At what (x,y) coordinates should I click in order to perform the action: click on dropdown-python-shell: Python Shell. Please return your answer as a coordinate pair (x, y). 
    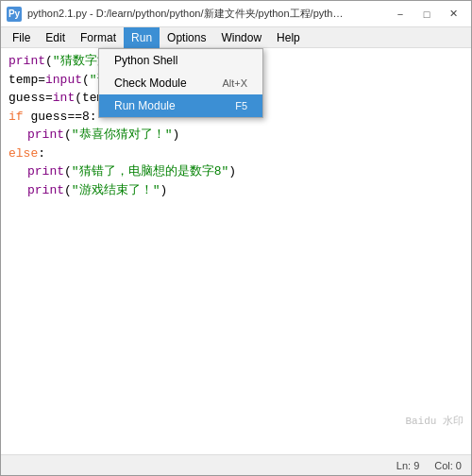
    Looking at the image, I should click on (181, 60).